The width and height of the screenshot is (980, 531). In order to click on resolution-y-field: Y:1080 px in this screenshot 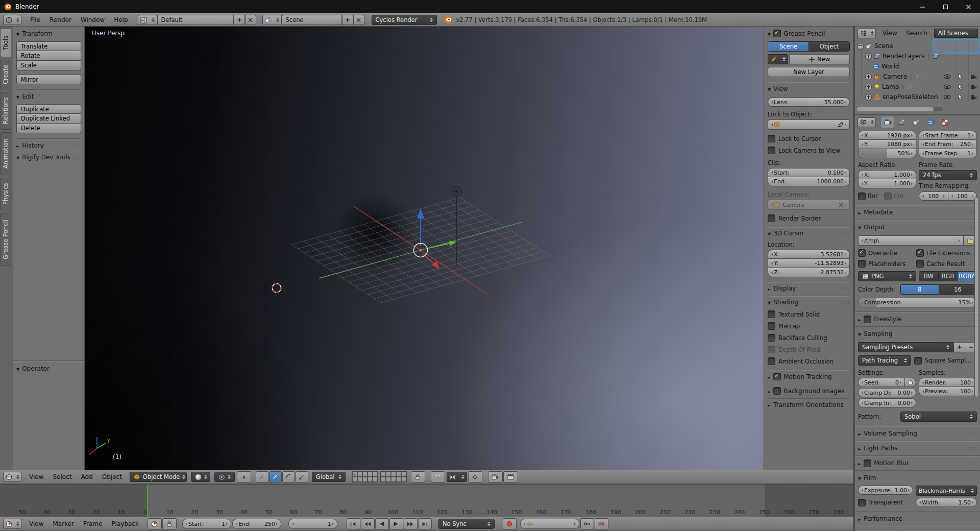, I will do `click(887, 144)`.